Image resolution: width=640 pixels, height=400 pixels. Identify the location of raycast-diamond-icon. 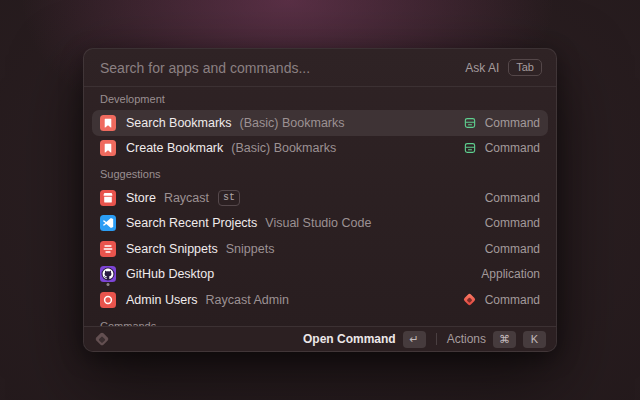
(470, 300).